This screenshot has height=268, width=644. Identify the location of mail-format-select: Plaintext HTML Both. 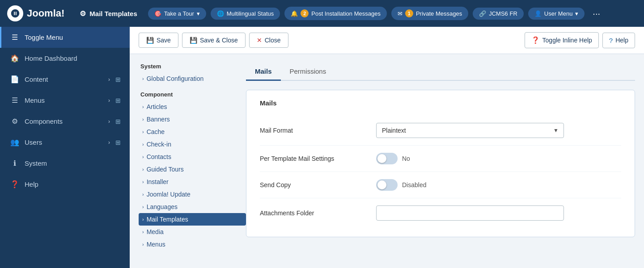
(470, 130).